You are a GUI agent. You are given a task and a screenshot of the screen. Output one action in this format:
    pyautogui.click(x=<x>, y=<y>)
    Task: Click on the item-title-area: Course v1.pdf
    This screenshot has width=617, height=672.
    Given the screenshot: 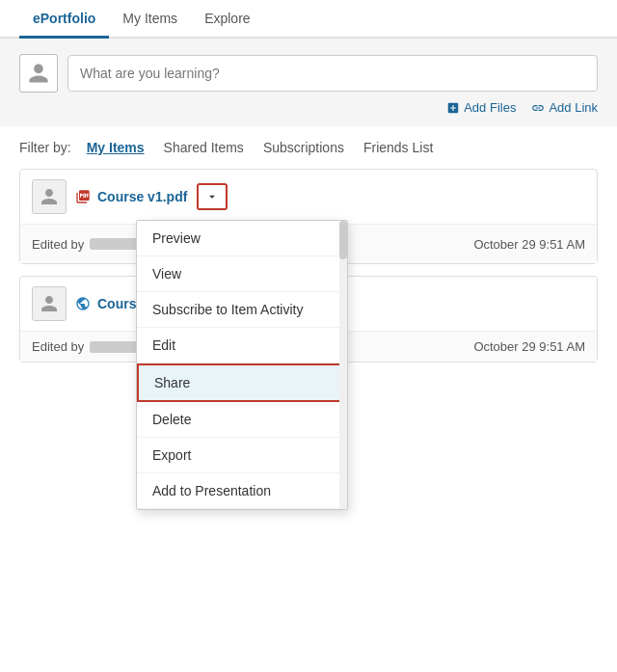 What is the action you would take?
    pyautogui.click(x=330, y=197)
    